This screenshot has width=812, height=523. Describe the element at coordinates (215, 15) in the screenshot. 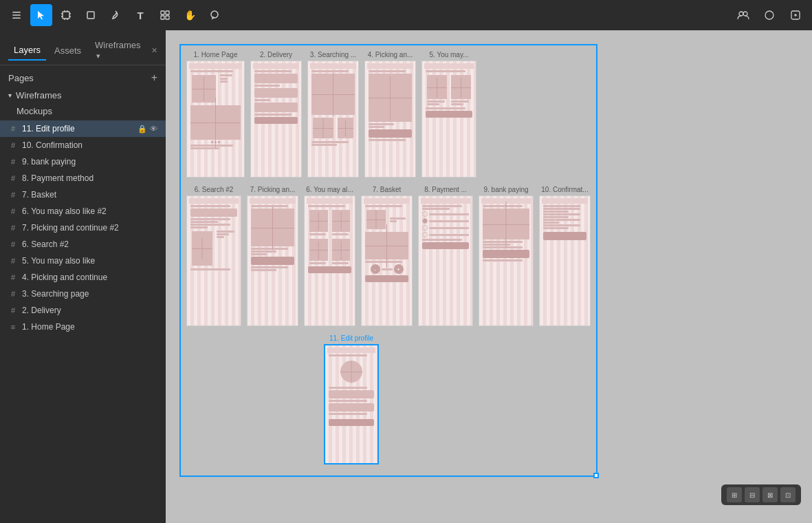

I see `comment-tool-button` at that location.